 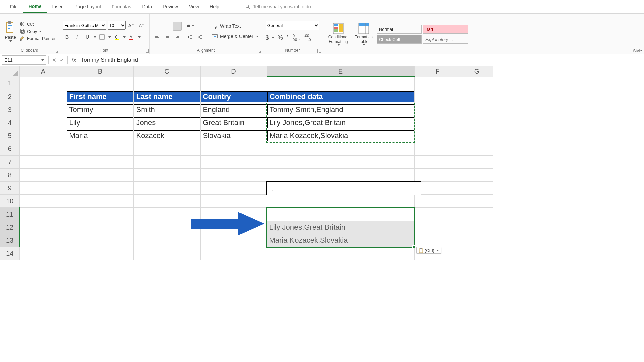 I want to click on cell-D3: England, so click(x=233, y=110).